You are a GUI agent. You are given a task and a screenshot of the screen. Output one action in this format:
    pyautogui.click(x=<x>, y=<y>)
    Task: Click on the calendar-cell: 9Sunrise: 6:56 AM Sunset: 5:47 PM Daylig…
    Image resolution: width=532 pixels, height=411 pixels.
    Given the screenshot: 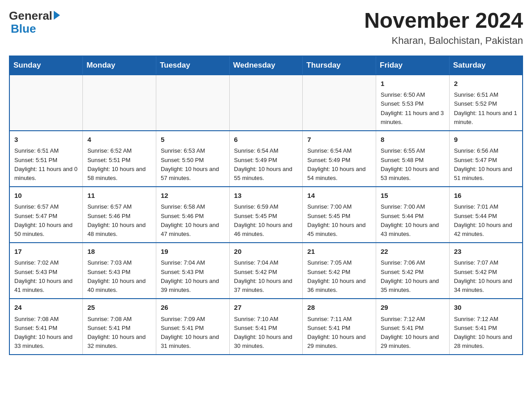 What is the action you would take?
    pyautogui.click(x=486, y=158)
    